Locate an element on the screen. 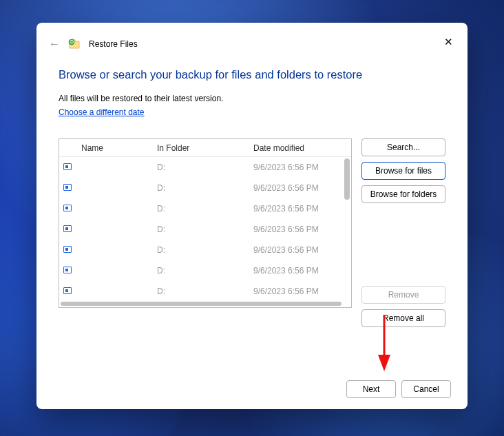  browse-files-button: Browse for files is located at coordinates (403, 171).